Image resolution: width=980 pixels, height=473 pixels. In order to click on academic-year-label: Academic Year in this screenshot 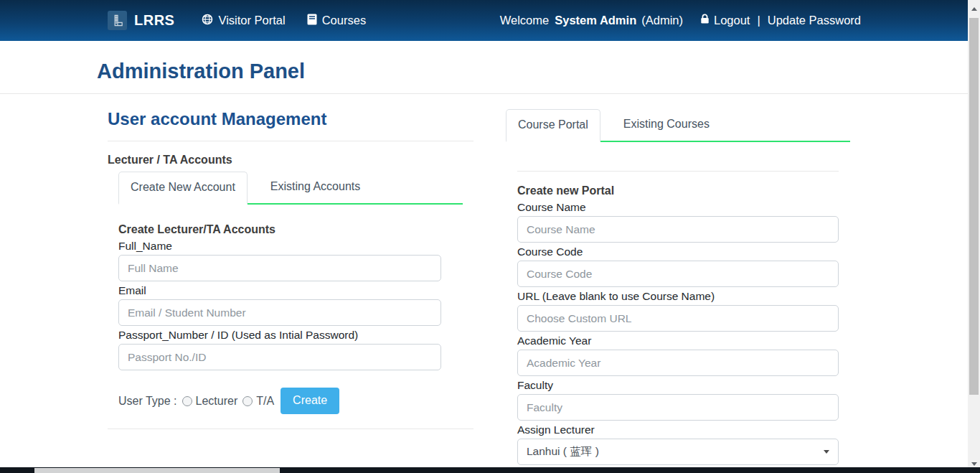, I will do `click(678, 341)`.